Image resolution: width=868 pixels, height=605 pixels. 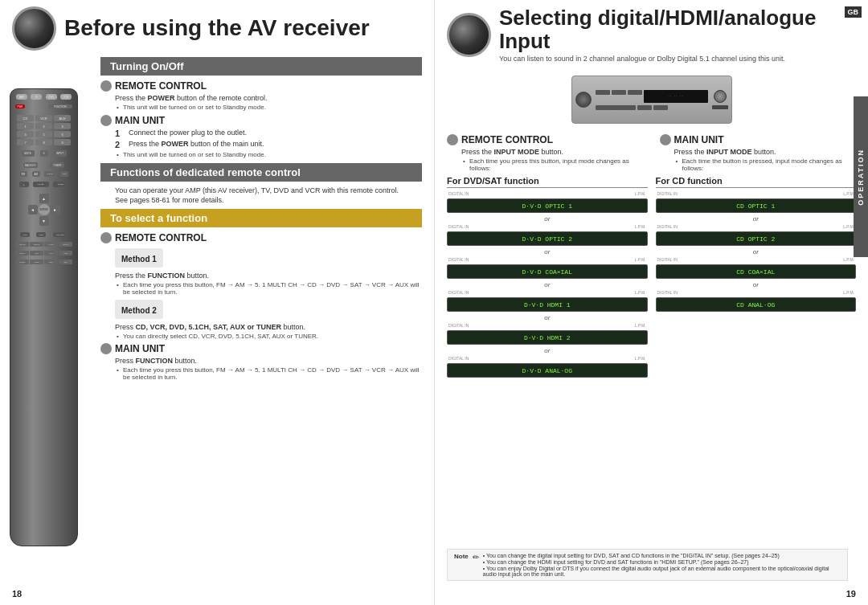 I want to click on note-content: • You can change the digital input setti…, so click(x=662, y=565).